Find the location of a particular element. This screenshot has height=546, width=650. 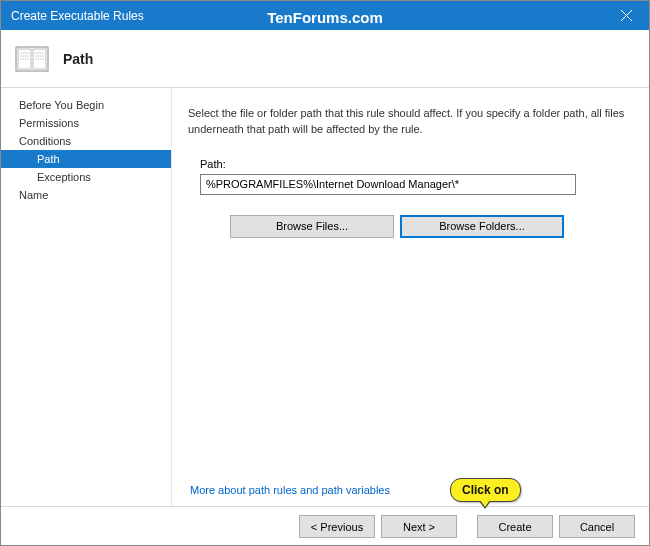

cancel-button: Cancel is located at coordinates (597, 526).